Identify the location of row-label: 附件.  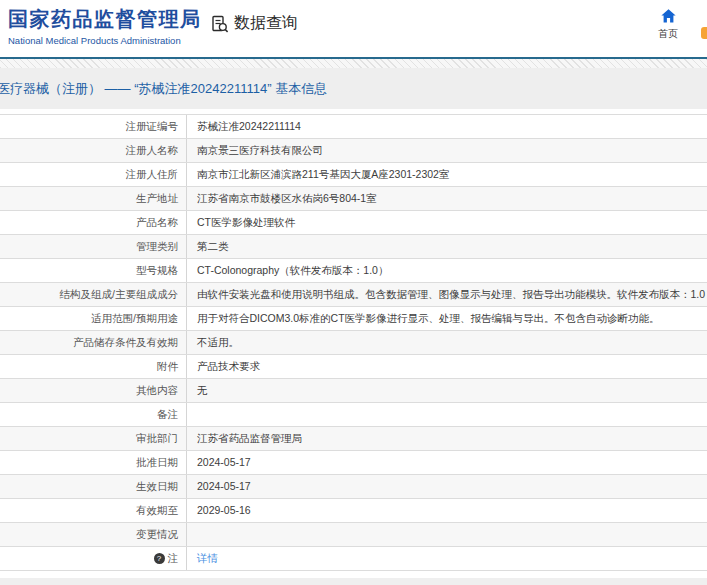
(94, 366).